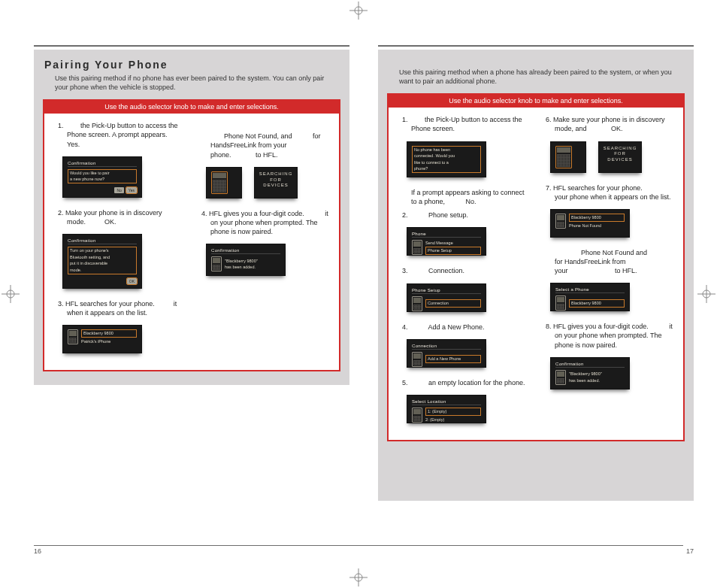  What do you see at coordinates (446, 298) in the screenshot?
I see `shot-r-setup: Phone Setup Connection` at bounding box center [446, 298].